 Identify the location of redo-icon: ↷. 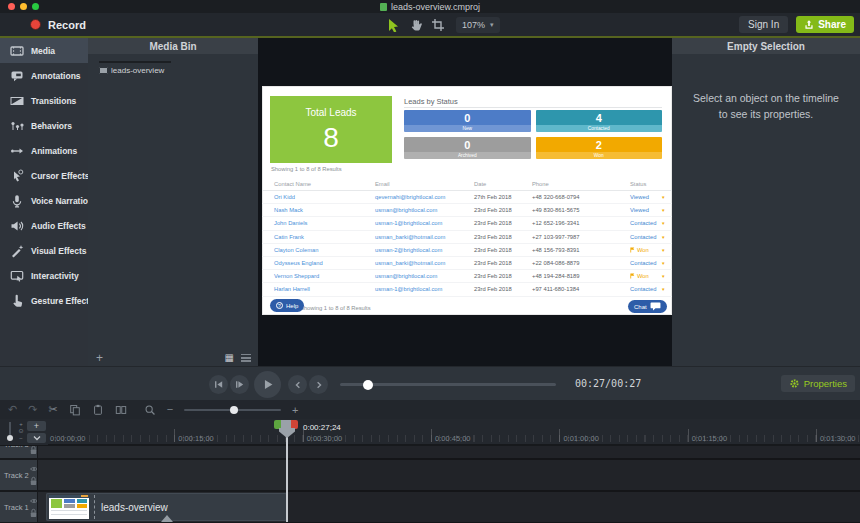
(32, 410).